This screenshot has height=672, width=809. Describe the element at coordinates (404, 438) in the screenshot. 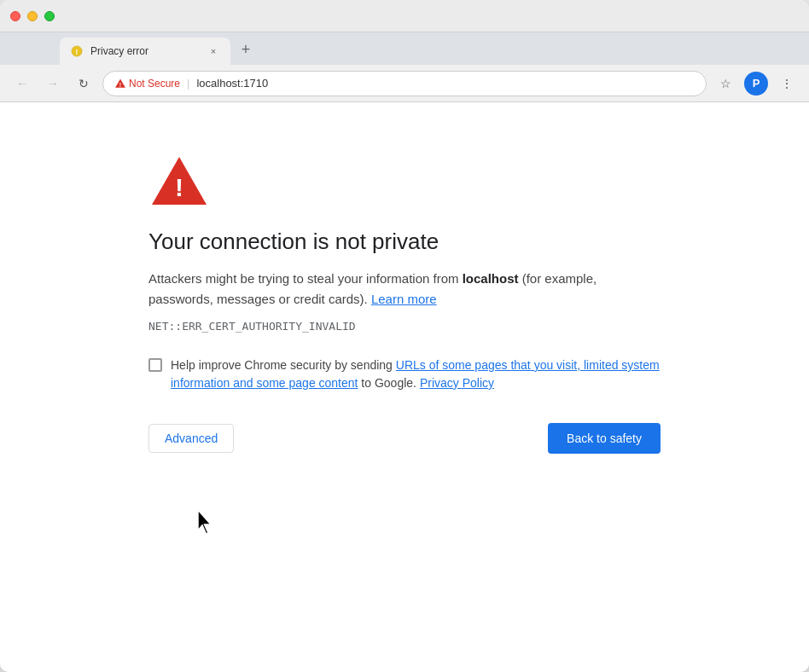

I see `buttons-row: Advanced Back to safety` at that location.